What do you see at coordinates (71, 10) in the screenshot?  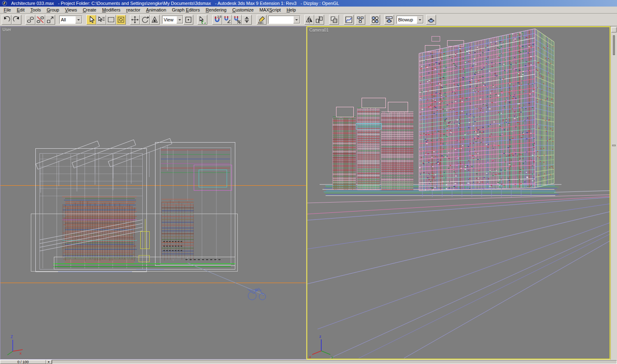 I see `menu-views: Views` at bounding box center [71, 10].